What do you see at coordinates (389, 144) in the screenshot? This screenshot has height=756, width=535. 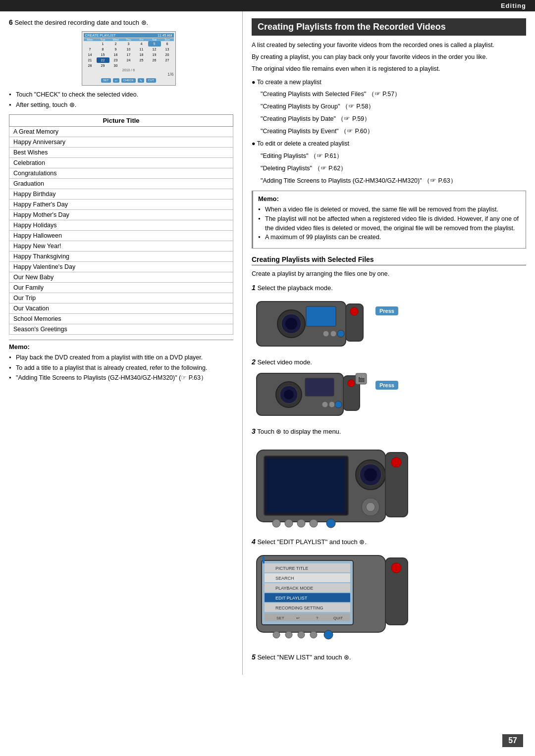 I see `to-edit-label: ● To edit or delete a created playlist` at bounding box center [389, 144].